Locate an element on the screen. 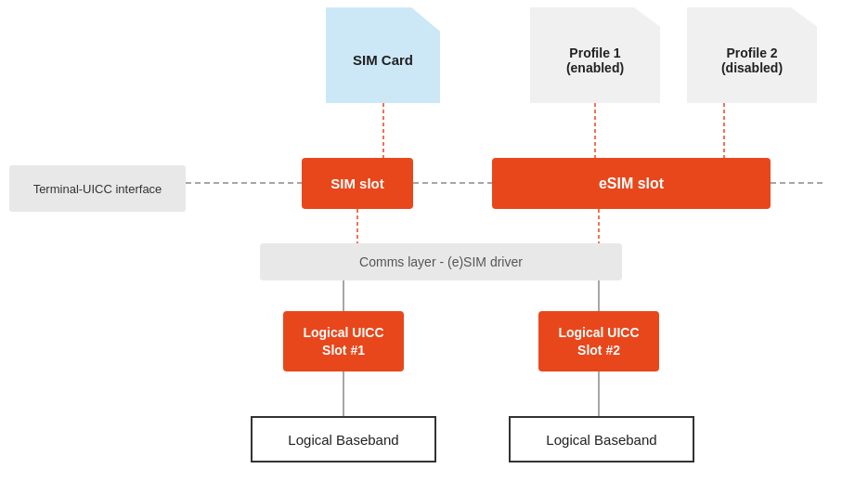 This screenshot has height=482, width=868. profile1-box: Profile 1(enabled) is located at coordinates (595, 56).